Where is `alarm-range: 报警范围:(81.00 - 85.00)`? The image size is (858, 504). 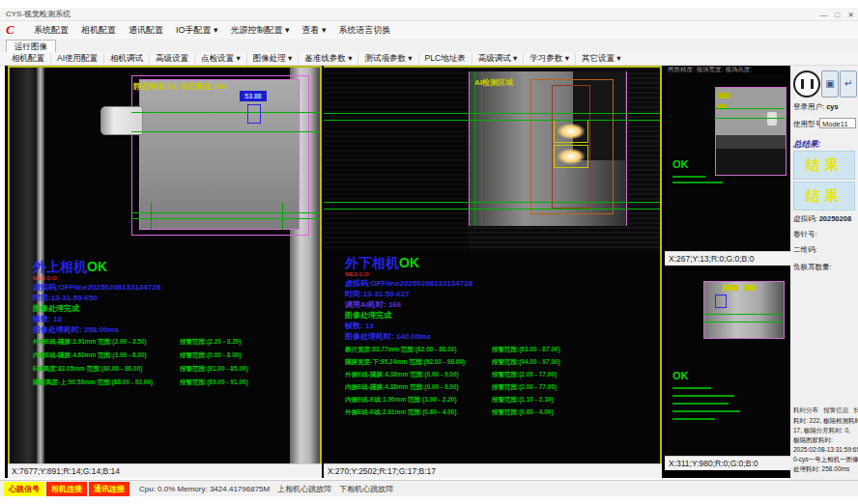
alarm-range: 报警范围:(81.00 - 85.00) is located at coordinates (214, 369).